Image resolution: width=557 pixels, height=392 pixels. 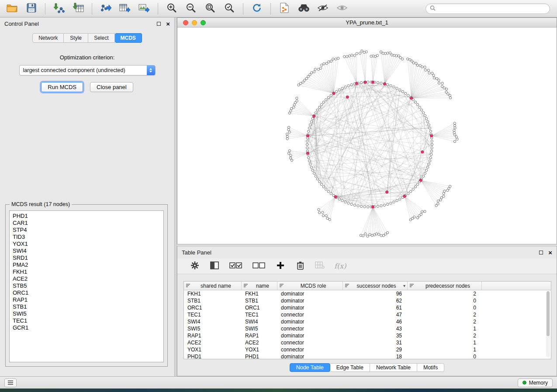 I want to click on mcds-result-item: PMA2, so click(x=86, y=265).